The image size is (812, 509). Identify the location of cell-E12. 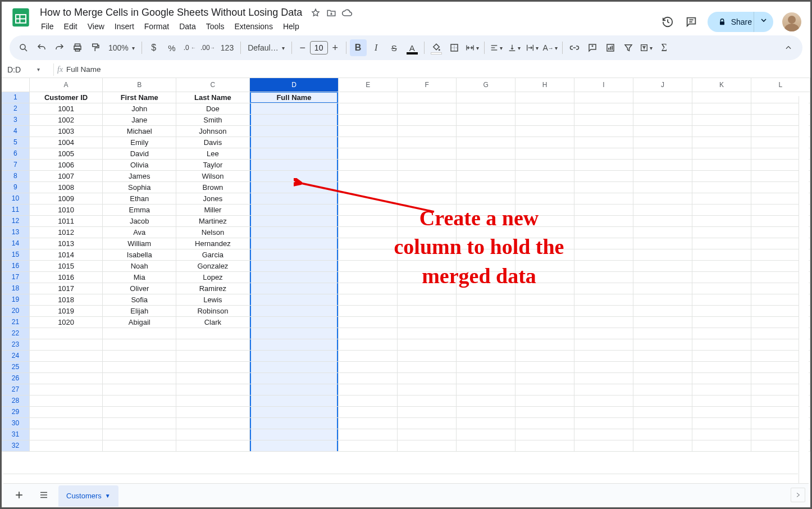
(368, 221).